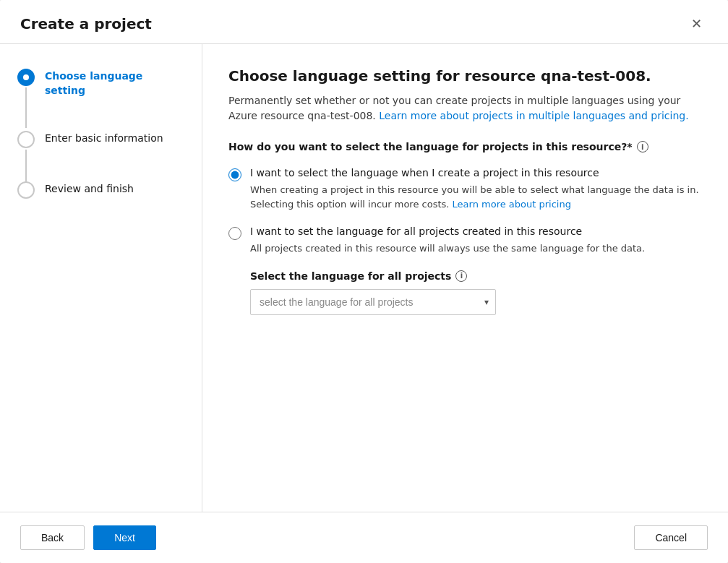 The height and width of the screenshot is (563, 728). I want to click on radio-set-for-all-desc: All projects created in this resource wi…, so click(447, 249).